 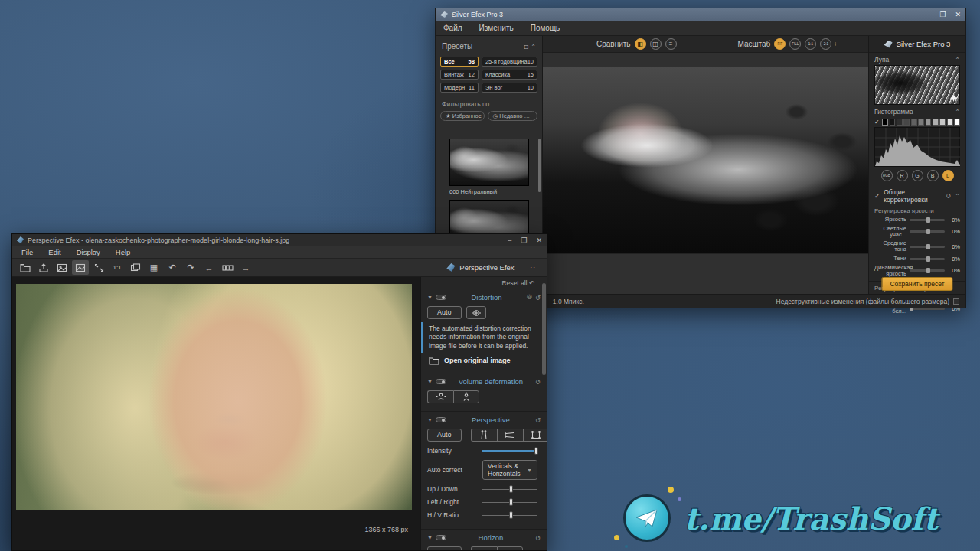 I want to click on loupe-pin-icon, so click(x=954, y=98).